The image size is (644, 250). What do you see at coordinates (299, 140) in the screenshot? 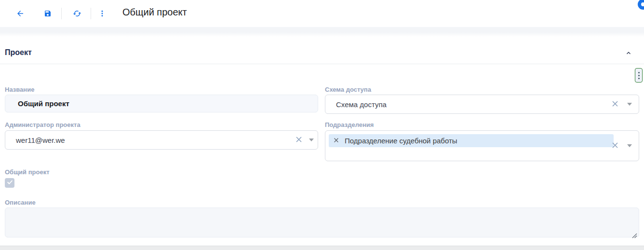
I see `admin-clear-button` at bounding box center [299, 140].